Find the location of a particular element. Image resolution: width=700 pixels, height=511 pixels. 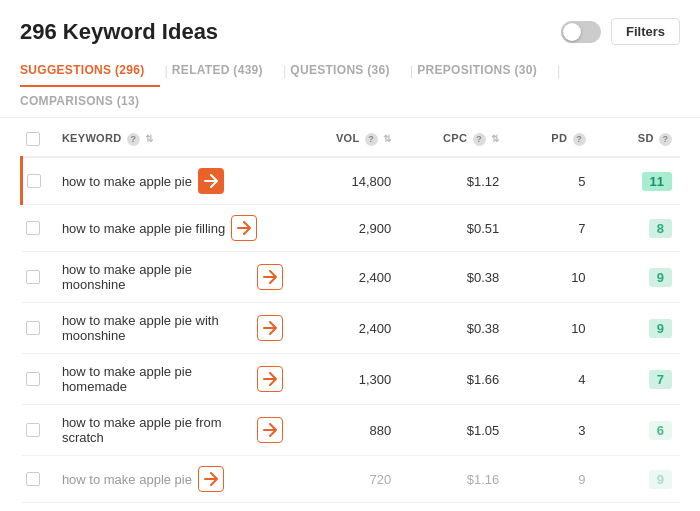

row-cpc: $1.12 is located at coordinates (453, 181).